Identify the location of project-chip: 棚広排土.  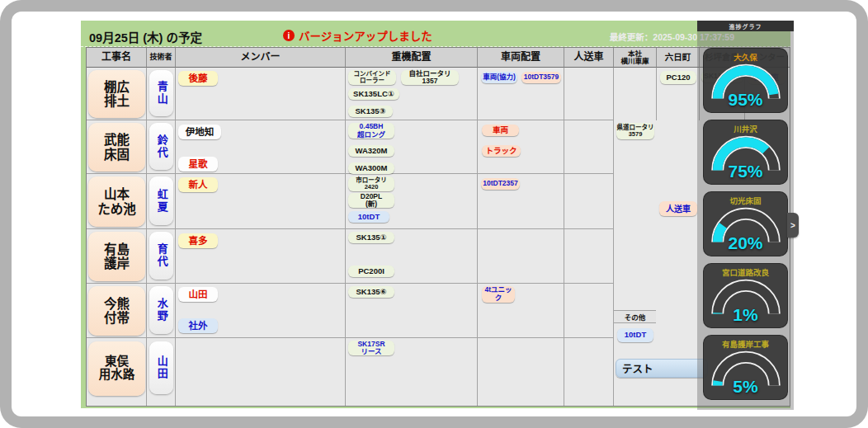
(117, 94).